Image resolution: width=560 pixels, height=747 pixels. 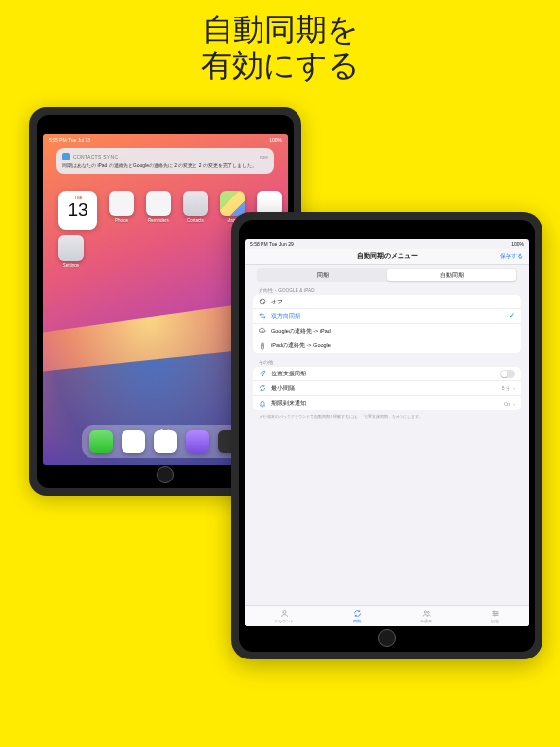 What do you see at coordinates (387, 257) in the screenshot?
I see `nav-title: 自動同期のメニュー` at bounding box center [387, 257].